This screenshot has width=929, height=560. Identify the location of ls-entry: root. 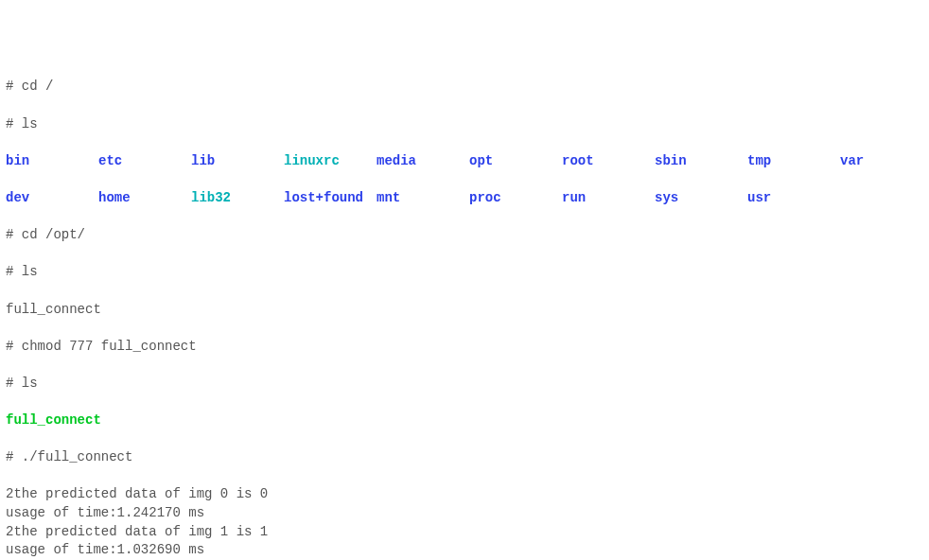
(608, 162).